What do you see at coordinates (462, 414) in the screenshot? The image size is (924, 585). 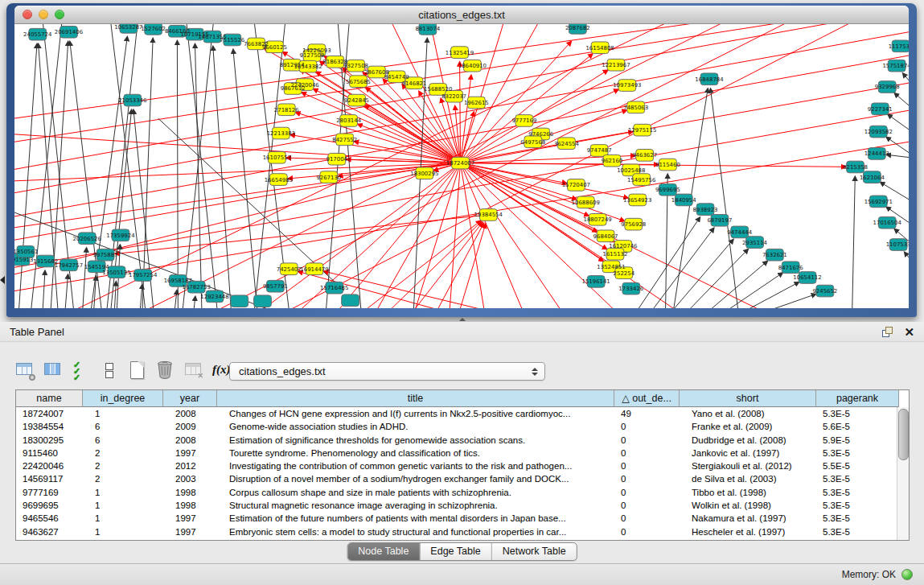 I see `table-row: 1872400712008Changes of HCN gene express…` at bounding box center [462, 414].